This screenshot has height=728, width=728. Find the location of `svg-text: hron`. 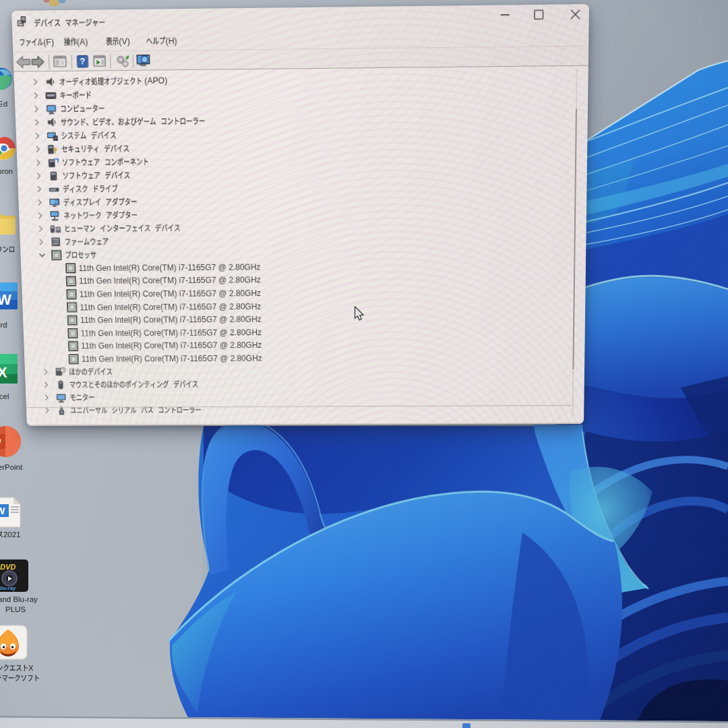

svg-text: hron is located at coordinates (7, 171).